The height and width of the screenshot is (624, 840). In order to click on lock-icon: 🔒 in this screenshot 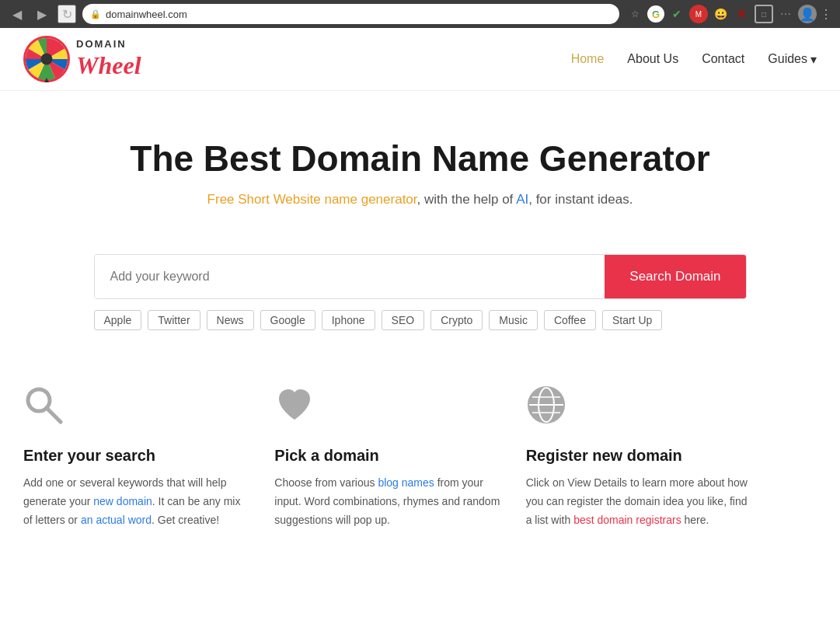, I will do `click(96, 14)`.